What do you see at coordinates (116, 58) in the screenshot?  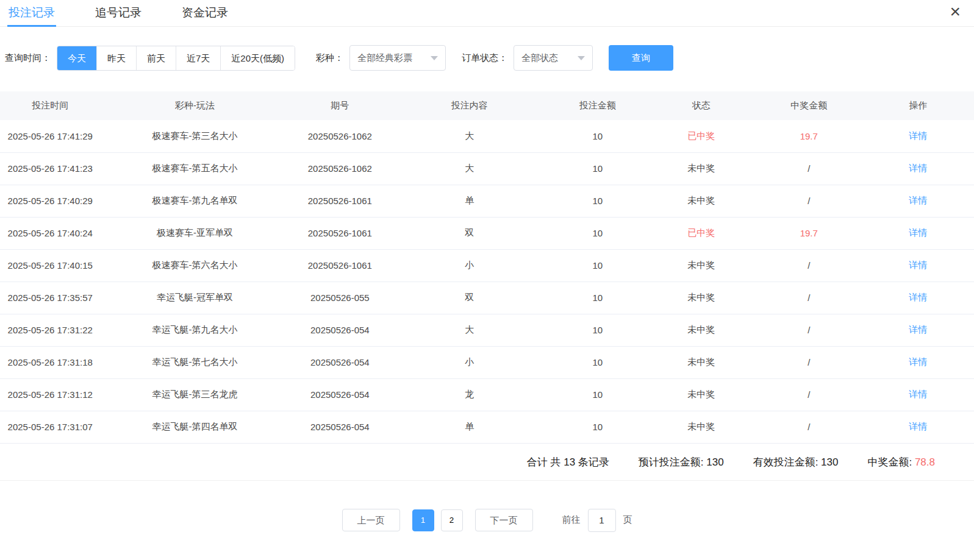 I see `time-filter-yesterday: 昨天` at bounding box center [116, 58].